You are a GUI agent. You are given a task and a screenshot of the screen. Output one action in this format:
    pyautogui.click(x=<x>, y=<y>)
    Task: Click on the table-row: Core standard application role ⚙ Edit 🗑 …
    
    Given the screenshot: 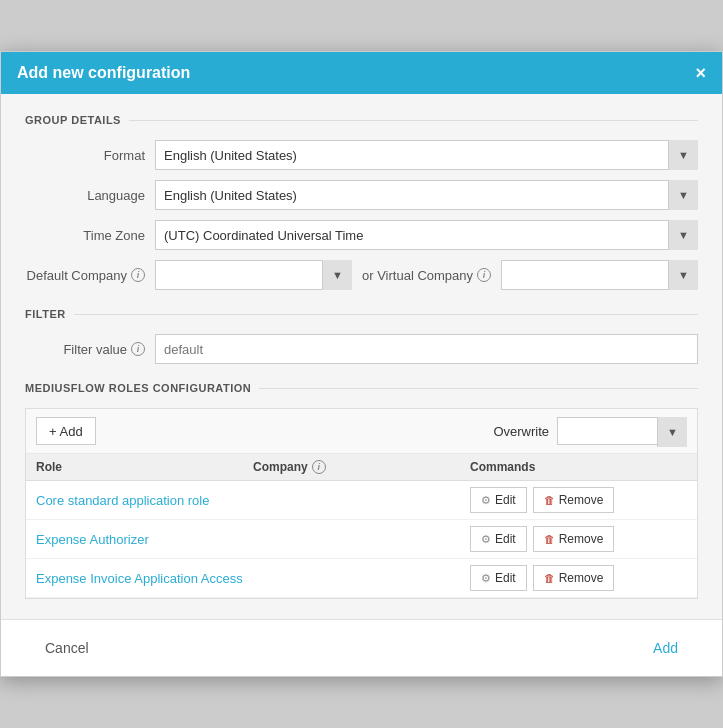 What is the action you would take?
    pyautogui.click(x=362, y=500)
    